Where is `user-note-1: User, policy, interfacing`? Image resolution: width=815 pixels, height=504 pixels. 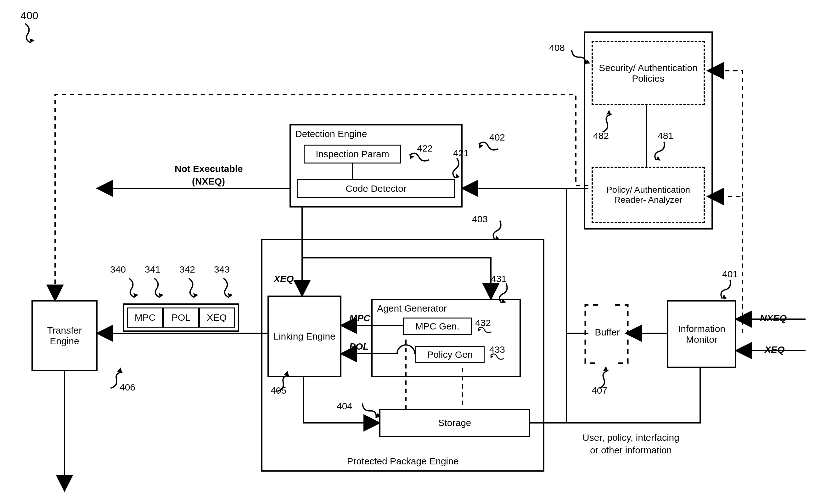 user-note-1: User, policy, interfacing is located at coordinates (631, 438).